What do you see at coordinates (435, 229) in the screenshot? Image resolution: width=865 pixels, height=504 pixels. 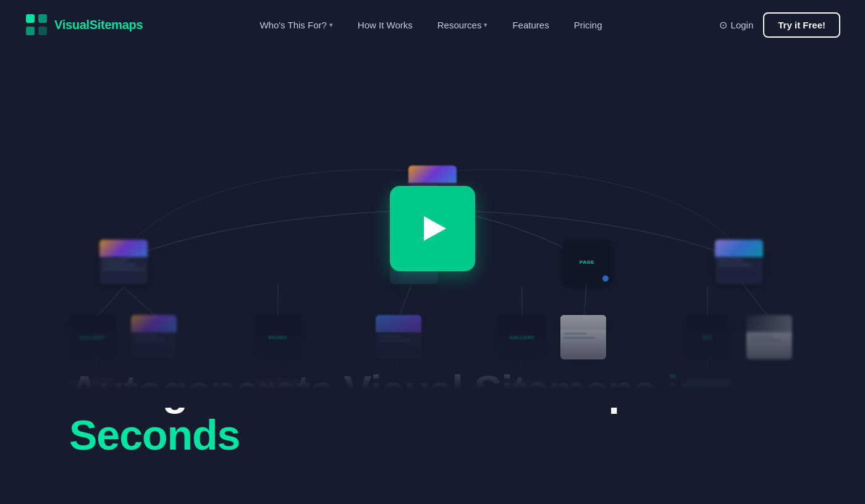 I see `play-icon` at bounding box center [435, 229].